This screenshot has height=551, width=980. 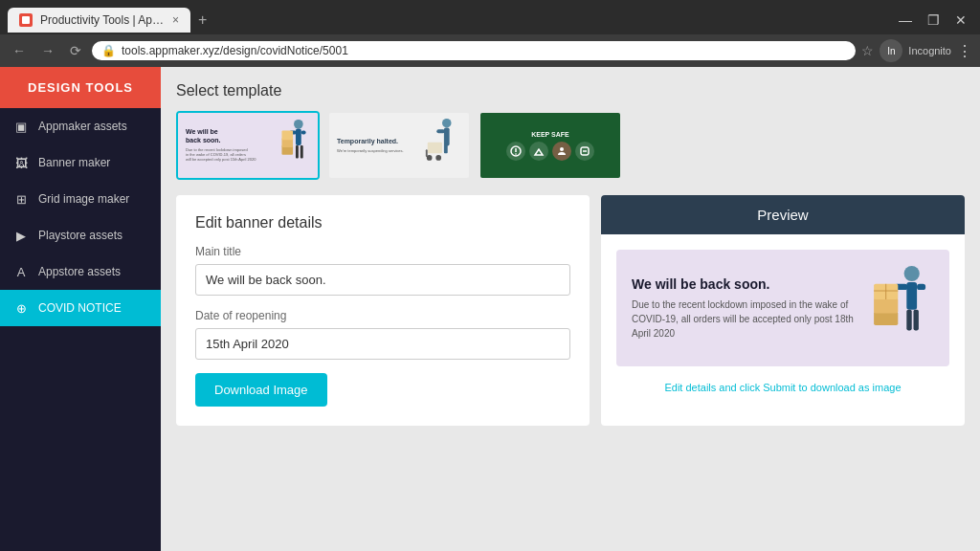 I want to click on date-input, so click(x=383, y=344).